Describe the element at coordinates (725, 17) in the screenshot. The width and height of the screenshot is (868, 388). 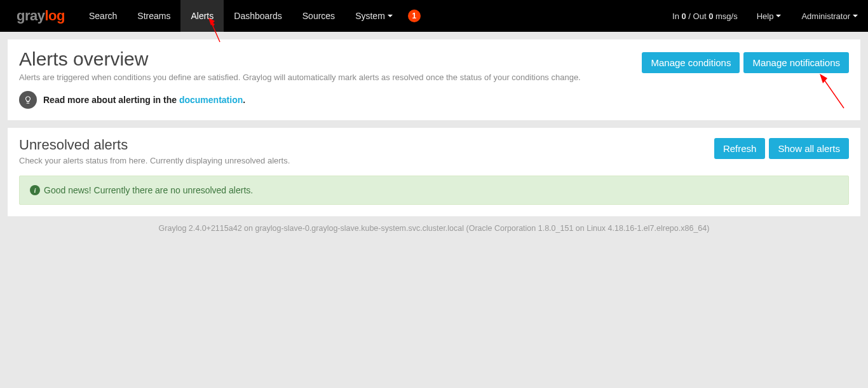
I see `inout-suffix: msg/s` at that location.